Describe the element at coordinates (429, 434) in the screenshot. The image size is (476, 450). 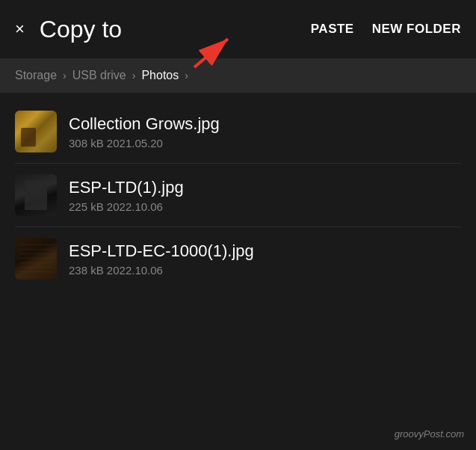
I see `watermark: groovyPost.com` at that location.